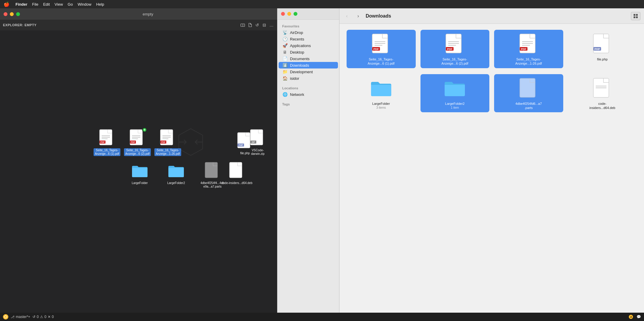 The image size is (644, 321). Describe the element at coordinates (245, 153) in the screenshot. I see `php-label: file.php` at that location.